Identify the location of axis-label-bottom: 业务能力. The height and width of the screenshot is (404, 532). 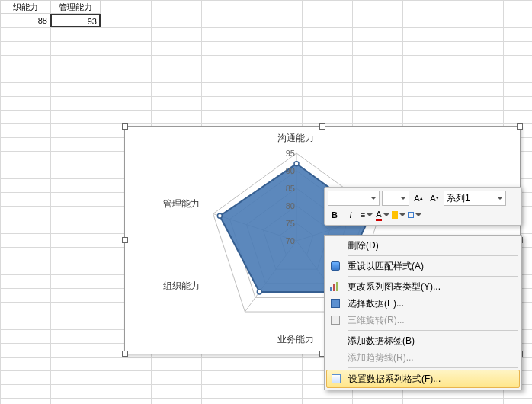
(296, 340).